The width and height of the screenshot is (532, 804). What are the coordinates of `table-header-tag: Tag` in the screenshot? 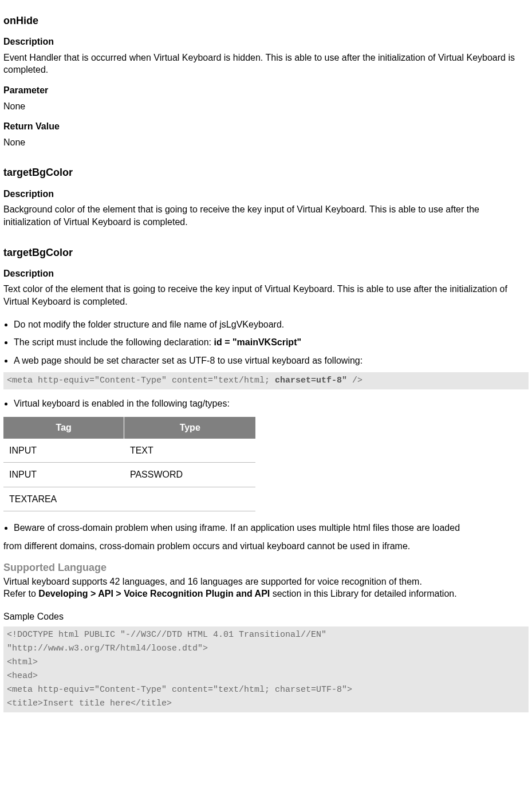 It's located at (64, 428).